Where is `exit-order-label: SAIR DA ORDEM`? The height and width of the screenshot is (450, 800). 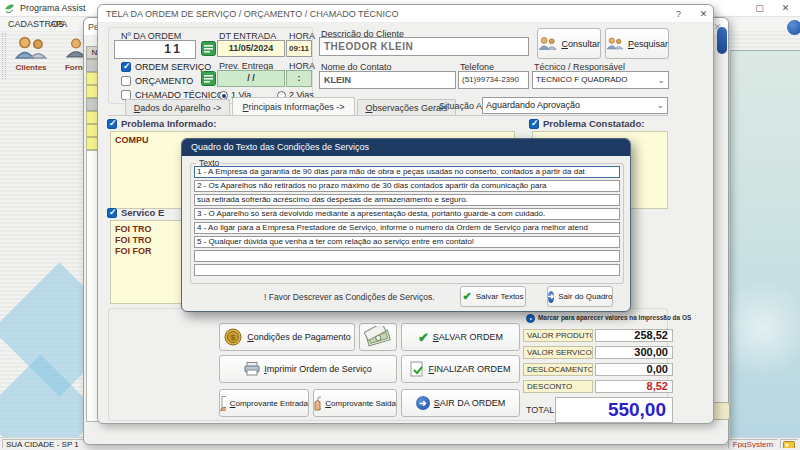
exit-order-label: SAIR DA ORDEM is located at coordinates (470, 403).